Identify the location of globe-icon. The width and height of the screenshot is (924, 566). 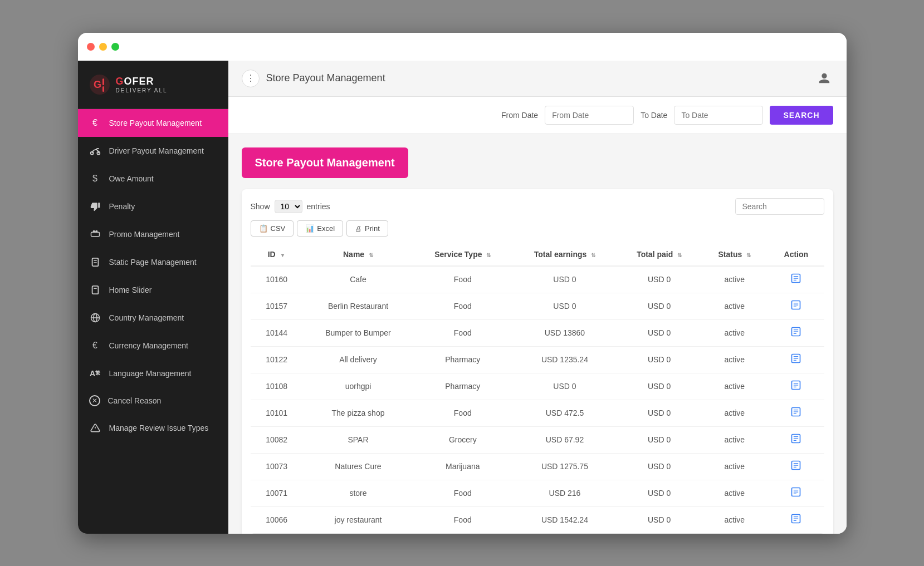
(95, 318).